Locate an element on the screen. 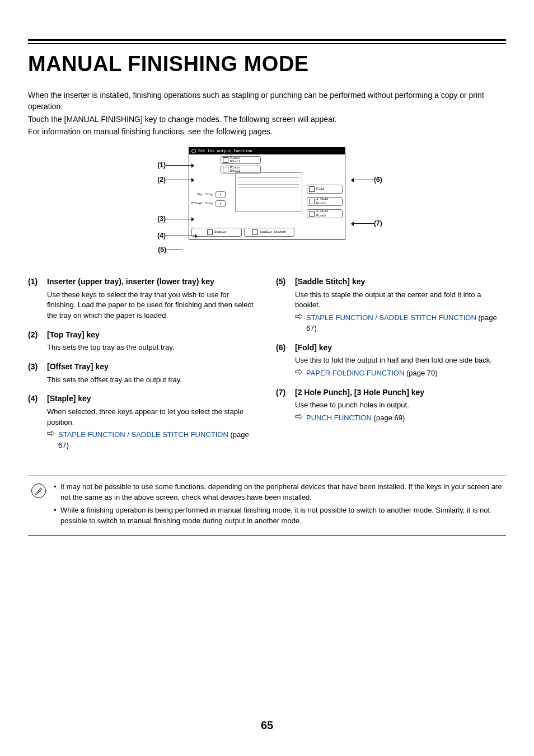 This screenshot has height=756, width=534. item-num: (4) is located at coordinates (38, 422).